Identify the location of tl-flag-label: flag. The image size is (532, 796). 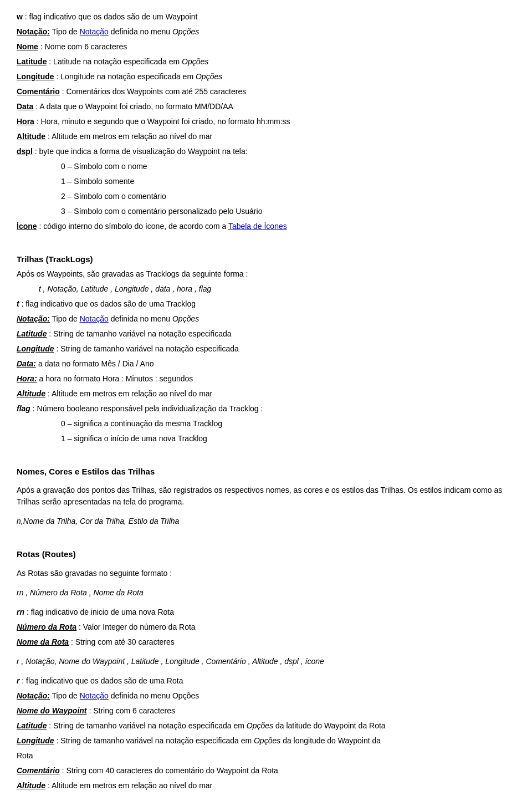
(23, 409).